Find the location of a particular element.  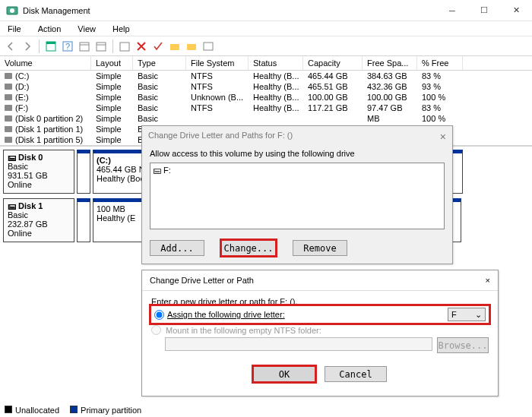

col-pct: % Free is located at coordinates (440, 63).